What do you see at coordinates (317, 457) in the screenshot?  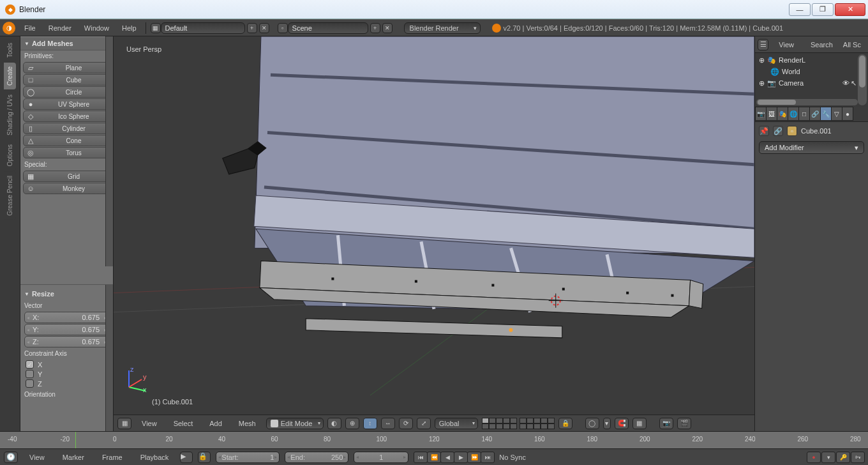 I see `end-frame-field: End:250` at bounding box center [317, 457].